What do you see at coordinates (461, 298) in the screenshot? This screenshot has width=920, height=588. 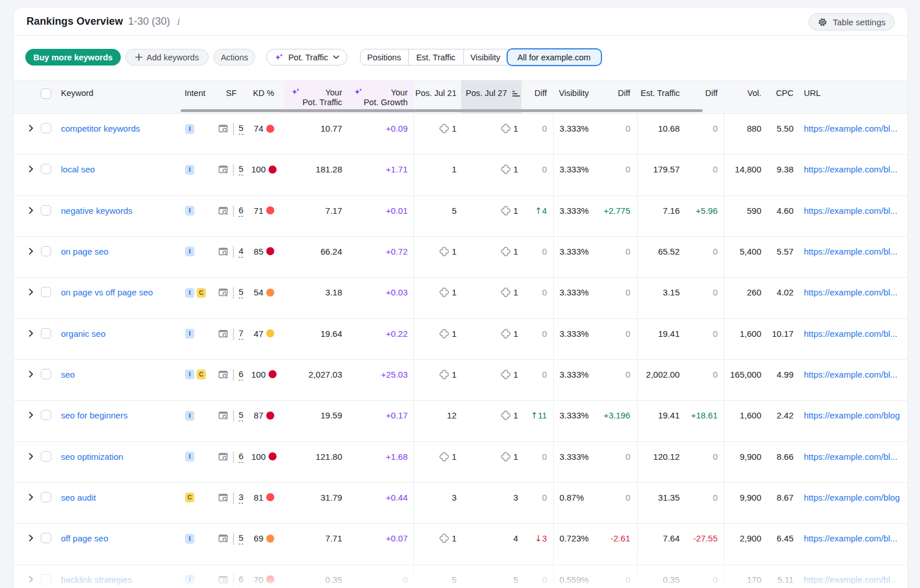 I see `table-row: on page vs off page seo IC 5 54 3.18 +0.…` at bounding box center [461, 298].